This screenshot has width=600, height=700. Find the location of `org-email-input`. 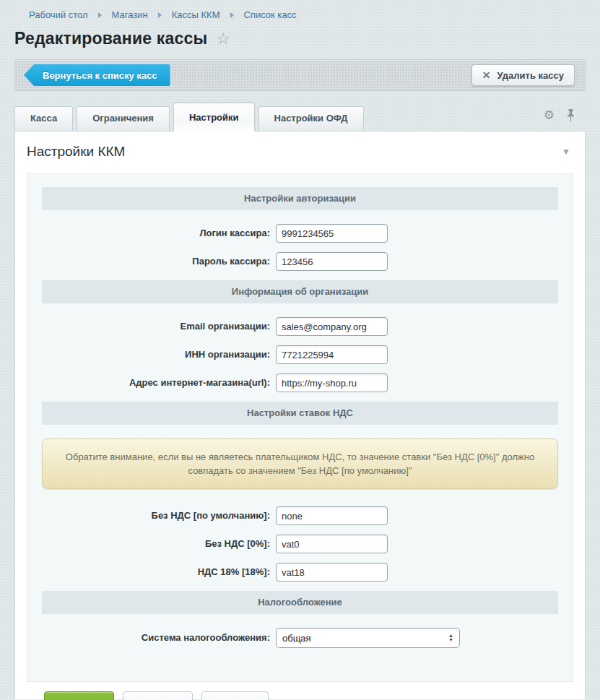

org-email-input is located at coordinates (332, 327).